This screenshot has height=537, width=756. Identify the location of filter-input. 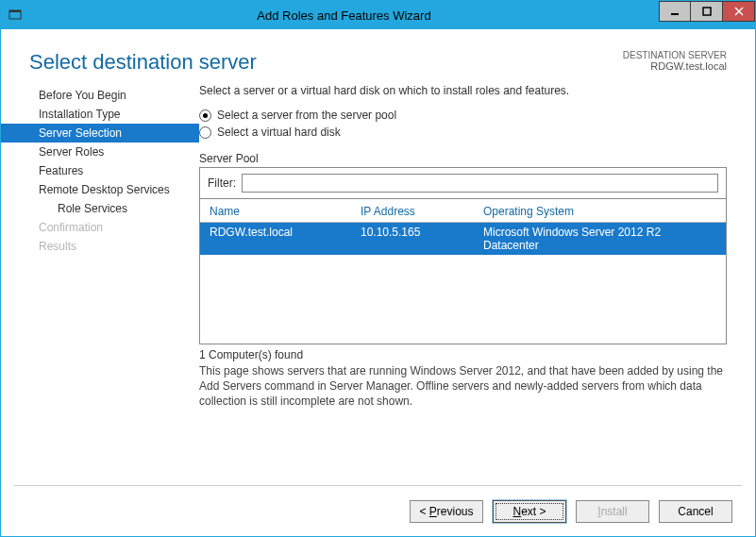
(479, 183).